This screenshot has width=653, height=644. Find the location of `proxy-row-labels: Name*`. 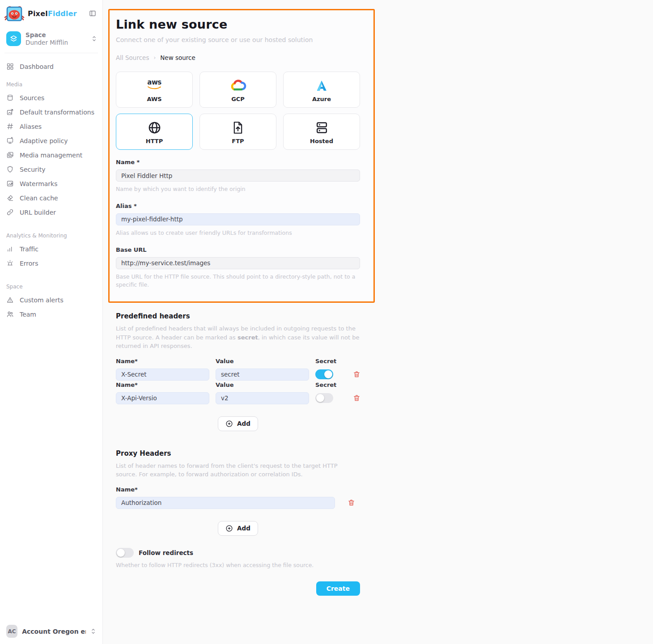

proxy-row-labels: Name* is located at coordinates (238, 489).